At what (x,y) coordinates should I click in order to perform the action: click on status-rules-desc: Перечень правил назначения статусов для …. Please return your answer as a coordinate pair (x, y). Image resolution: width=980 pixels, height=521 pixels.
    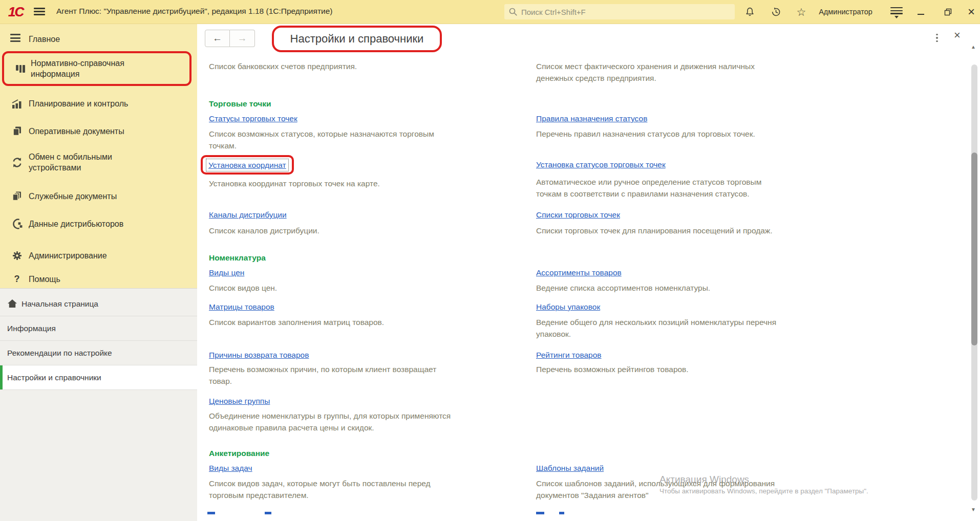
    Looking at the image, I should click on (646, 134).